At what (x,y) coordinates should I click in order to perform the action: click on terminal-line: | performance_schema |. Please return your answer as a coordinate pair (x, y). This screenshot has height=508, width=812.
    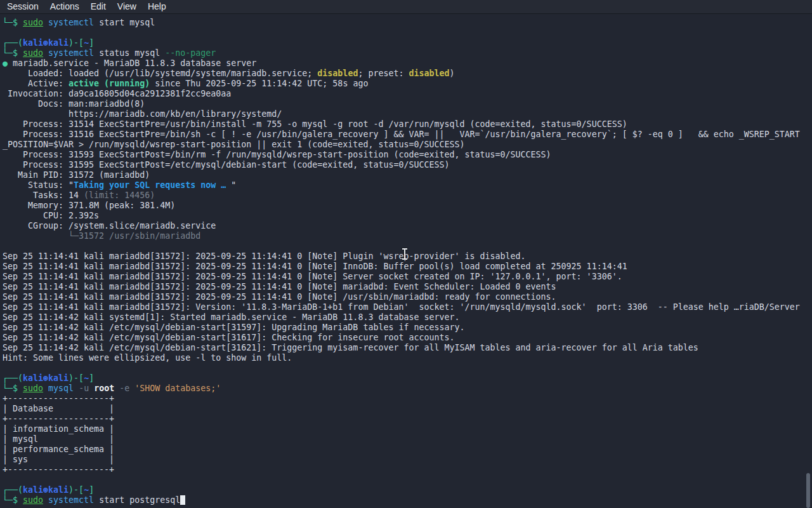
    Looking at the image, I should click on (407, 450).